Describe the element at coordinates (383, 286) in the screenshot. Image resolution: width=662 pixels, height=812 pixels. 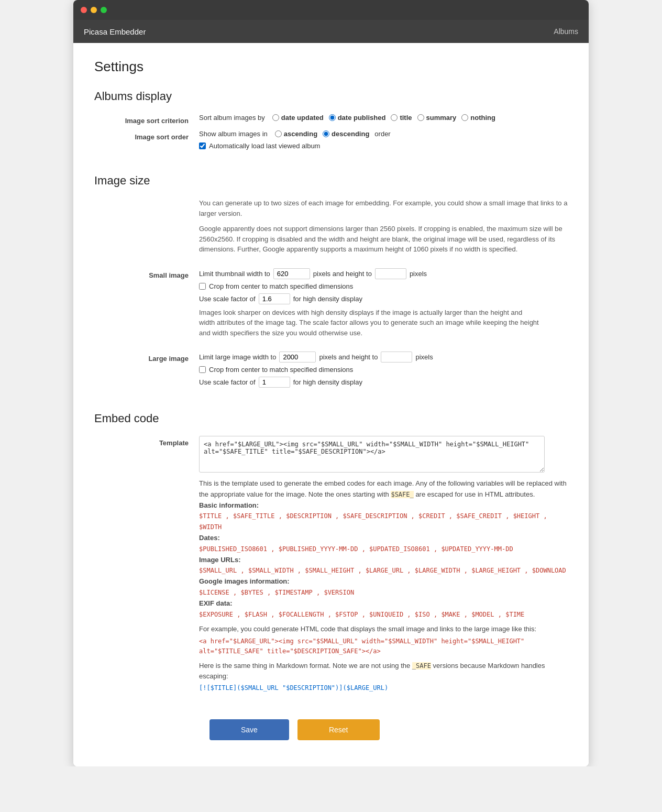
I see `small-crop-row: Crop from center to match specified dime…` at that location.